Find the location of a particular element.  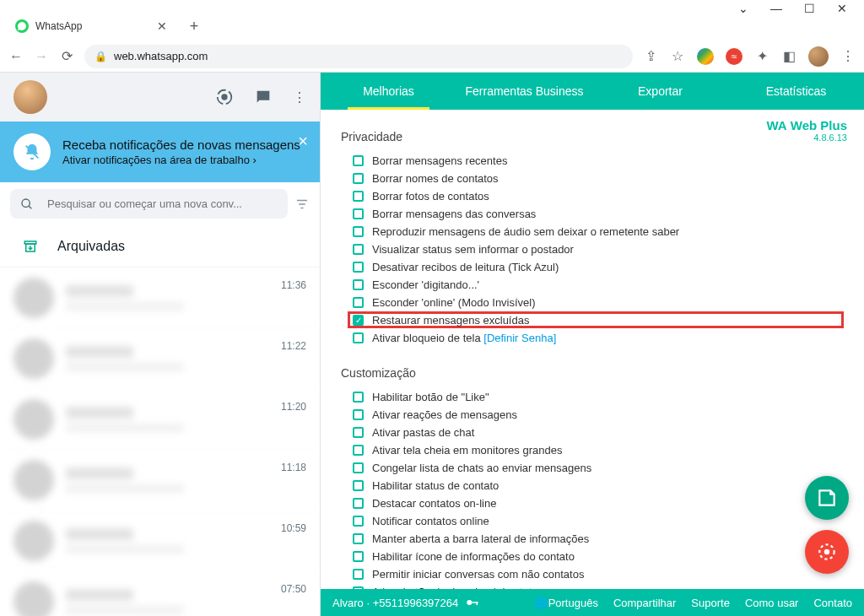

browser-tab: WhatsApp ✕ is located at coordinates (91, 26).